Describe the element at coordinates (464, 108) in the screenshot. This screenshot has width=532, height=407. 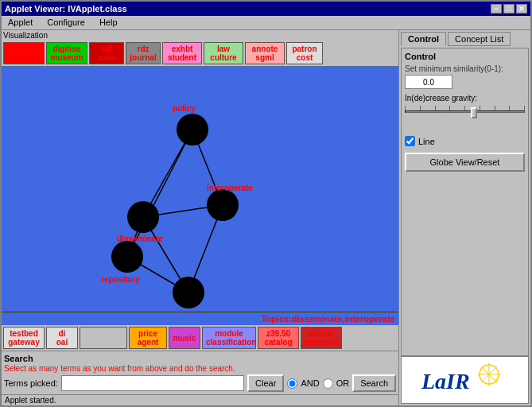
I see `slider-ticks` at that location.